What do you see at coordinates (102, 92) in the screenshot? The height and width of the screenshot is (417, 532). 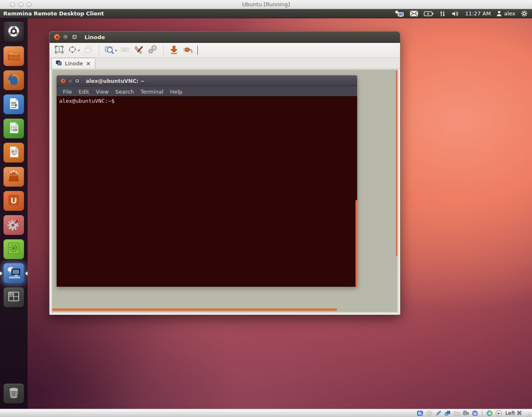 I see `terminal-menu-view: View` at bounding box center [102, 92].